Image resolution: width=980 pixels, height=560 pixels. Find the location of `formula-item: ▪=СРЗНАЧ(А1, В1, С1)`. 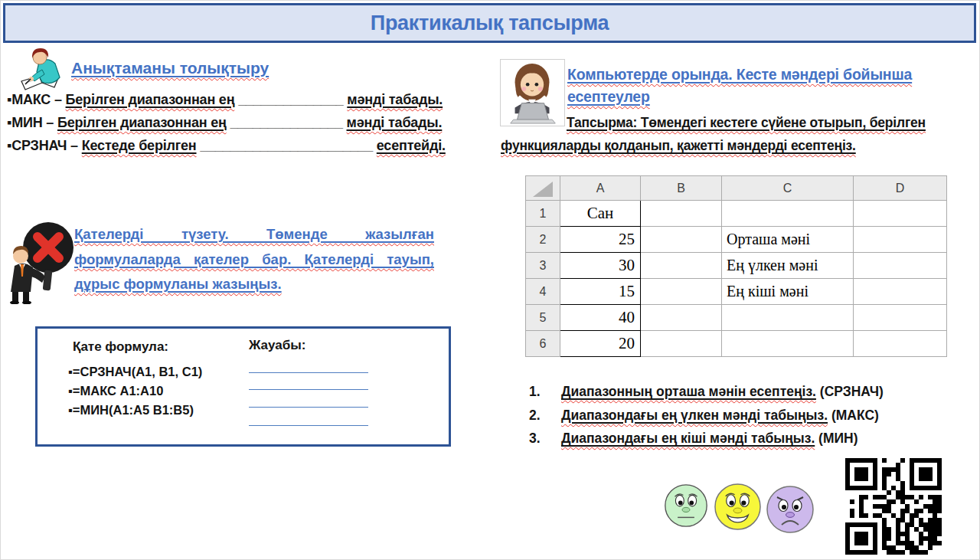

formula-item: ▪=СРЗНАЧ(А1, В1, С1) is located at coordinates (135, 372).